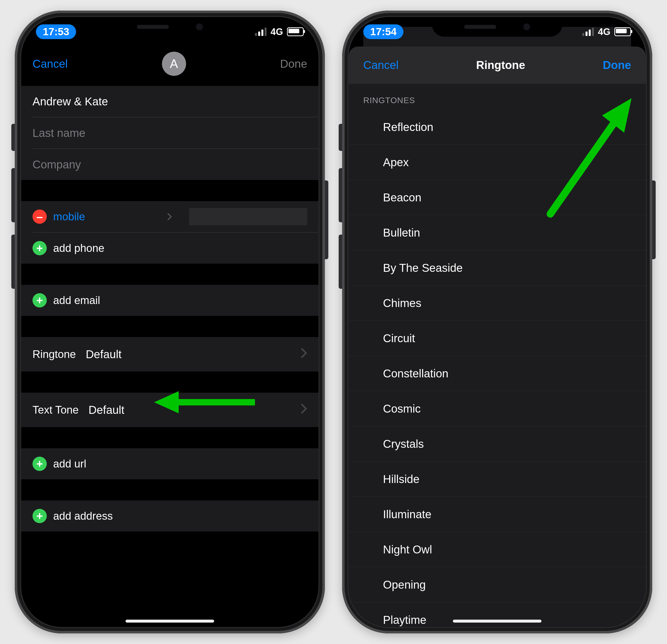 The width and height of the screenshot is (667, 644). What do you see at coordinates (170, 216) in the screenshot?
I see `phone-mobile-row: mobile` at bounding box center [170, 216].